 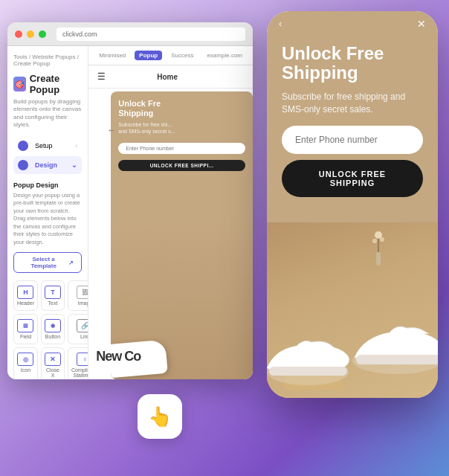 What do you see at coordinates (25, 326) in the screenshot?
I see `field-icon: ▤` at bounding box center [25, 326].